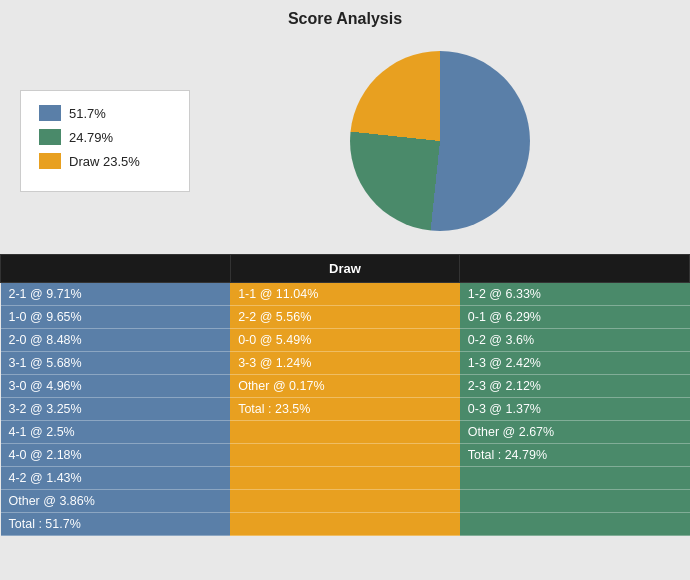  Describe the element at coordinates (116, 340) in the screenshot. I see `table-row: 2-0 @ 8.48%` at that location.